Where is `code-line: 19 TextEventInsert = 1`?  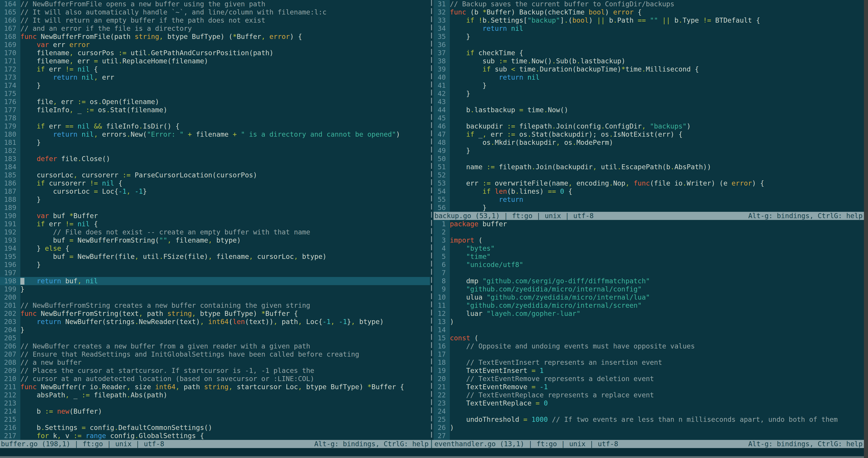 code-line: 19 TextEventInsert = 1 is located at coordinates (649, 371).